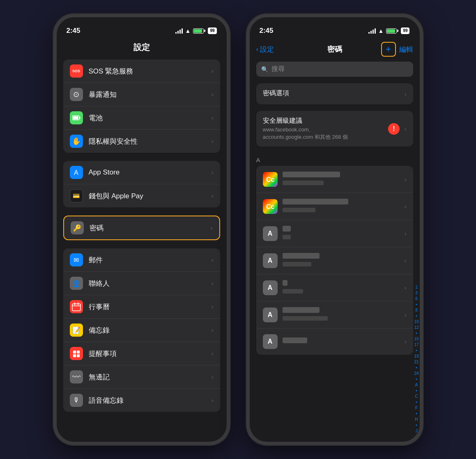 The height and width of the screenshot is (459, 476). Describe the element at coordinates (335, 129) in the screenshot. I see `security-suggestions-item: 安全層級建議 www.facebook.com、accounts.google.…` at that location.